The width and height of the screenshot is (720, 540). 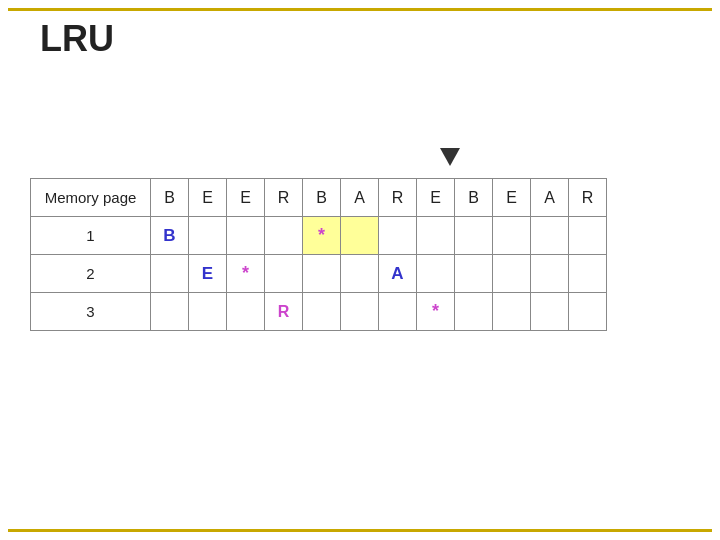 What do you see at coordinates (512, 274) in the screenshot?
I see `cell-r1-c9` at bounding box center [512, 274].